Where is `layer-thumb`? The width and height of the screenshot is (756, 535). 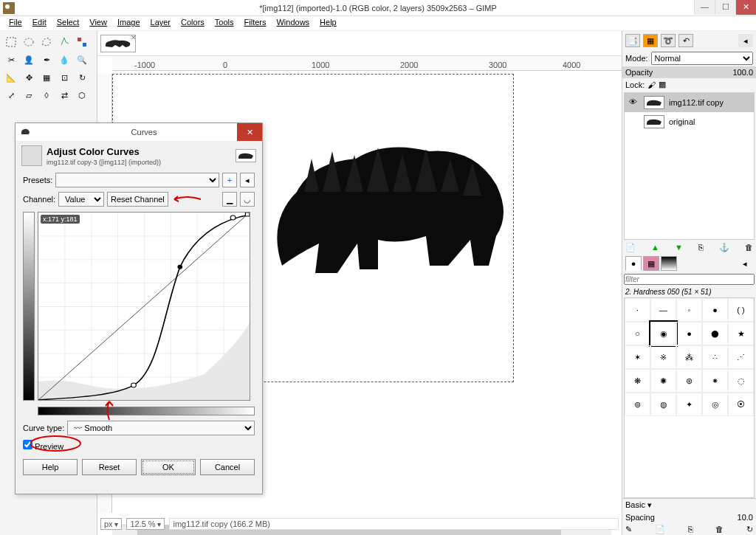
layer-thumb is located at coordinates (654, 122).